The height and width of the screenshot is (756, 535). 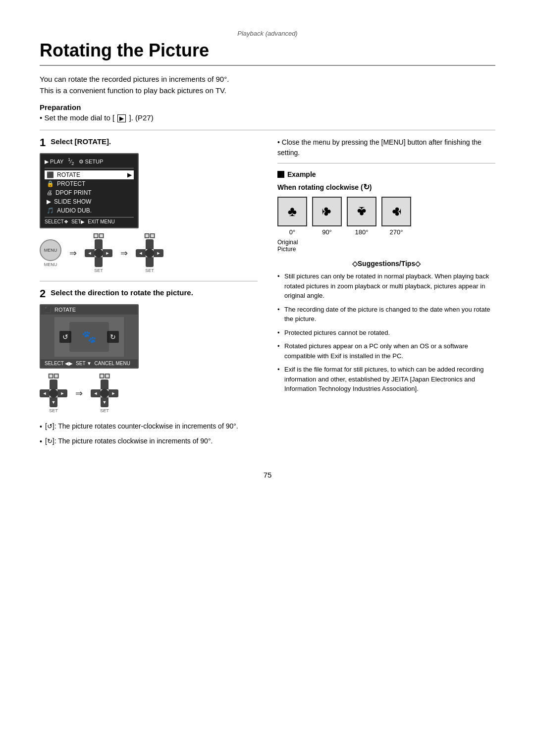 What do you see at coordinates (89, 336) in the screenshot?
I see `rotate-screen-ui: ⬛ ROTATE 🐾 ↺ ↻ SELECT ◀▶ SET ▼ CANCEL ME…` at bounding box center [89, 336].